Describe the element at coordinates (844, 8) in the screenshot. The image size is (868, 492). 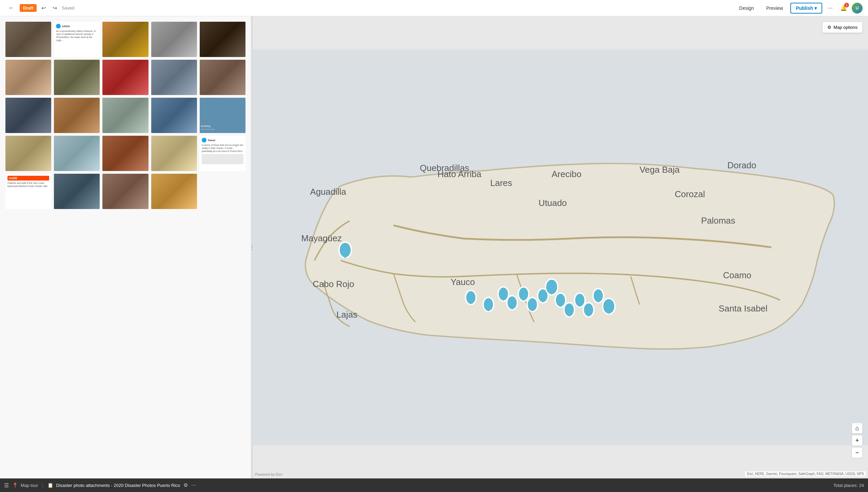
I see `notification-button: 🔔 1` at that location.